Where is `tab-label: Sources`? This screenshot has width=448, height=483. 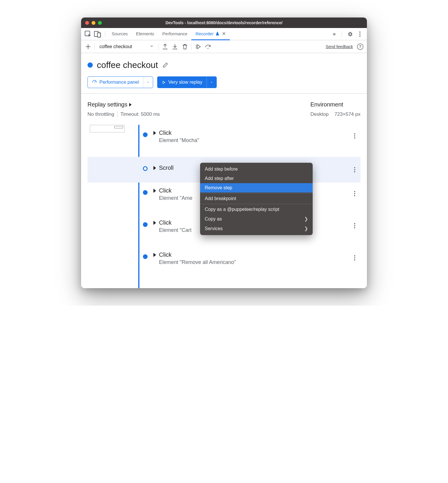 tab-label: Sources is located at coordinates (120, 34).